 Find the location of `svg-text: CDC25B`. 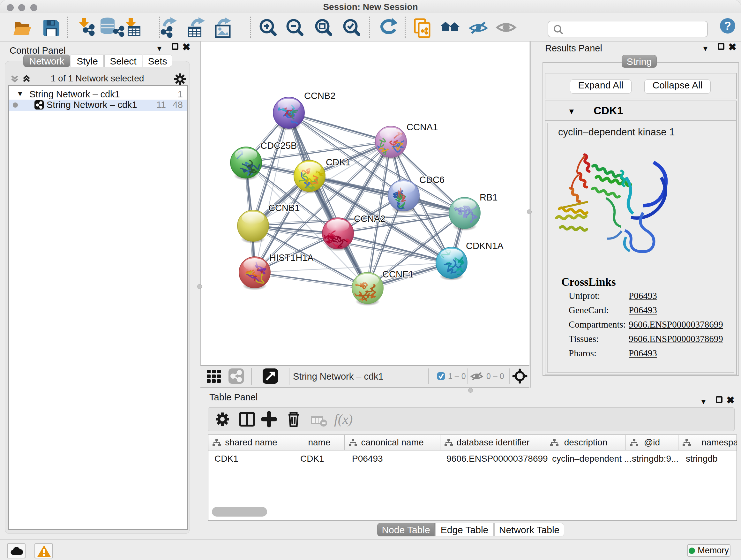

svg-text: CDC25B is located at coordinates (279, 145).